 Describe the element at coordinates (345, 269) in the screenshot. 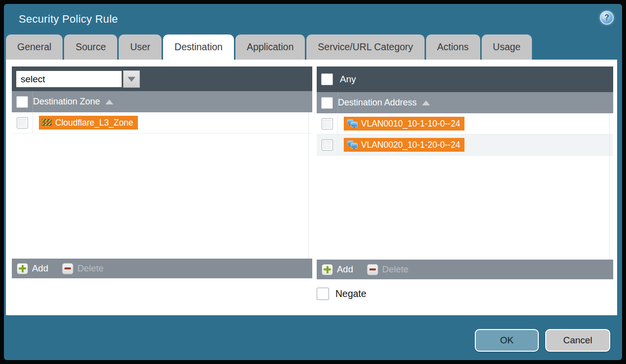

I see `address-add-label: Add` at that location.